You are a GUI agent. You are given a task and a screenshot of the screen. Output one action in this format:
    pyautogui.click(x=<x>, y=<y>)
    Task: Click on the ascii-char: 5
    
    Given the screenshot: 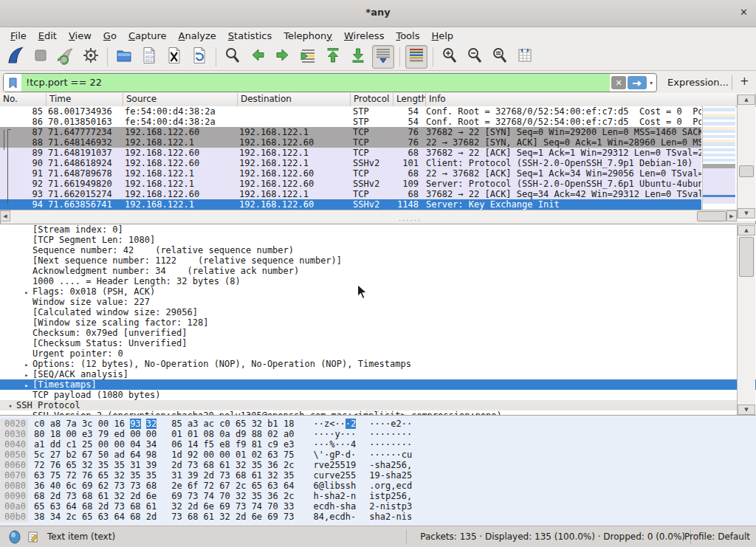 What is the action you would take?
    pyautogui.click(x=353, y=475)
    